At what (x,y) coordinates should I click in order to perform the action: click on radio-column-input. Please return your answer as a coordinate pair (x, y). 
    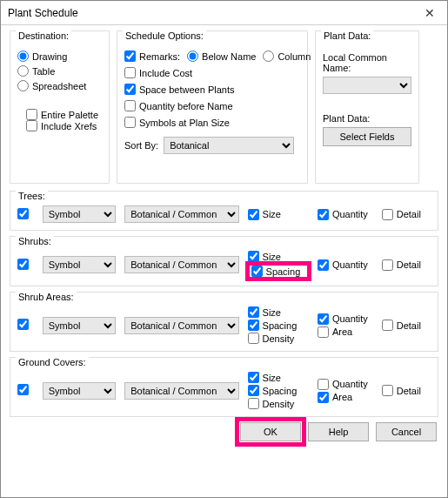
    Looking at the image, I should click on (268, 56).